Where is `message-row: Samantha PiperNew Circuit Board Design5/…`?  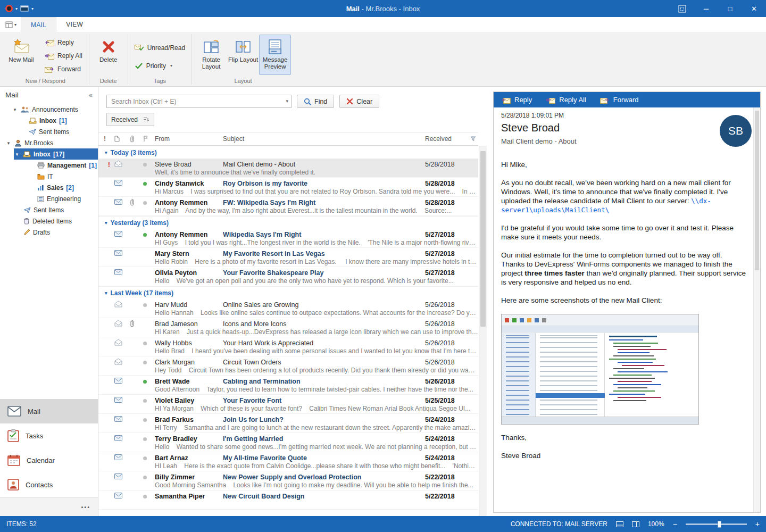 message-row: Samantha PiperNew Circuit Board Design5/… is located at coordinates (288, 500).